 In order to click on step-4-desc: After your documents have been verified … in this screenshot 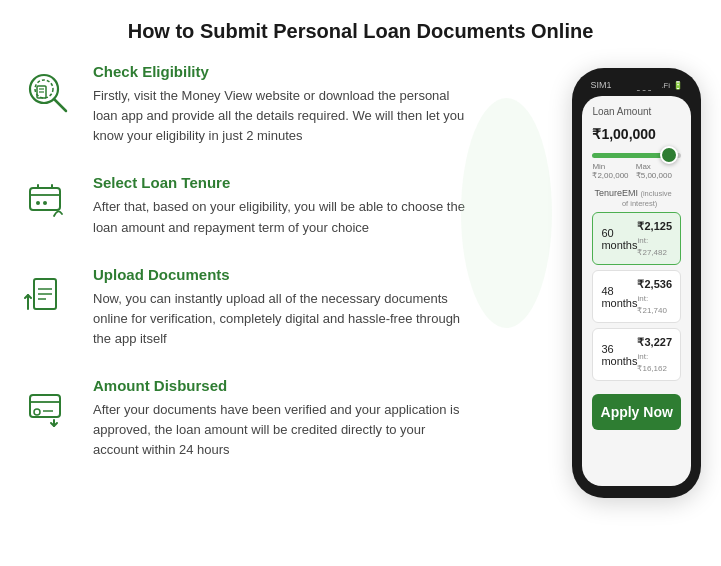, I will do `click(282, 430)`.